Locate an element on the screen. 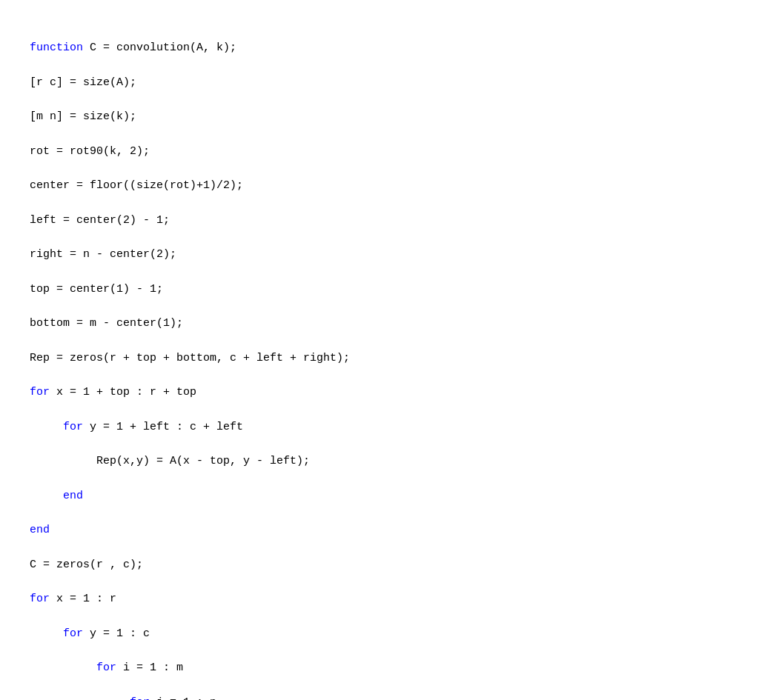 The image size is (759, 700). code-line-15: end is located at coordinates (380, 530).